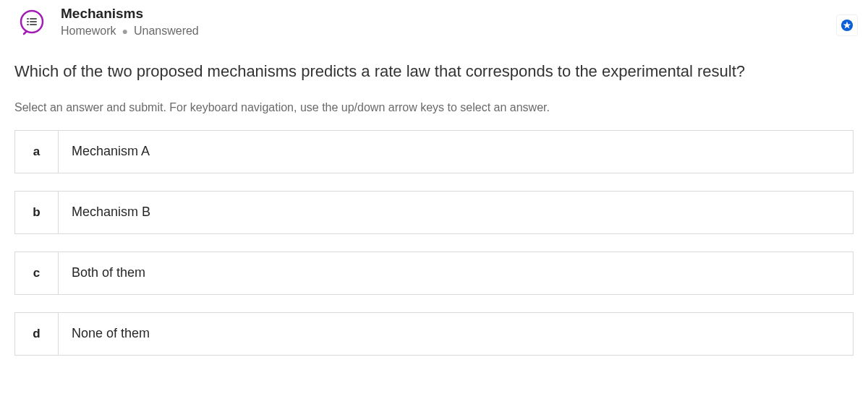  What do you see at coordinates (104, 334) in the screenshot?
I see `option-text: None of them` at bounding box center [104, 334].